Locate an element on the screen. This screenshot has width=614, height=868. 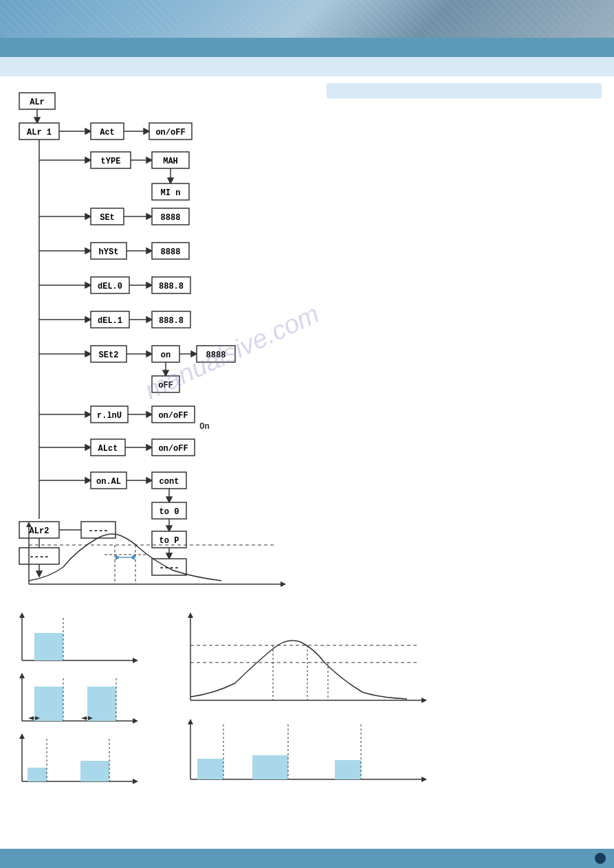
svg-text: MAH is located at coordinates (171, 162).